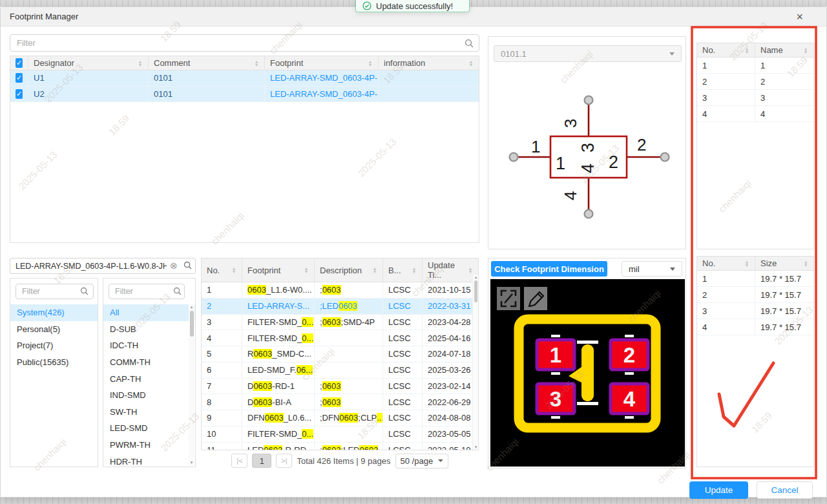  What do you see at coordinates (207, 63) in the screenshot?
I see `column-header-comment: Comment▴▾` at bounding box center [207, 63].